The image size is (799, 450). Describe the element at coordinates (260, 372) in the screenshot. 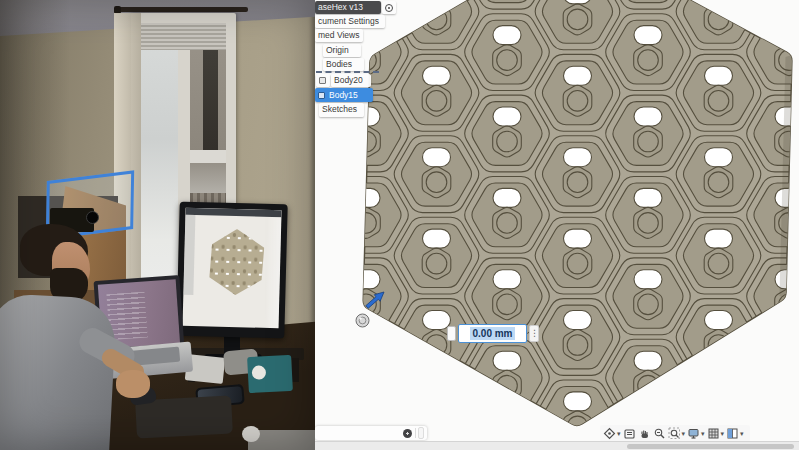

I see `box-label` at that location.